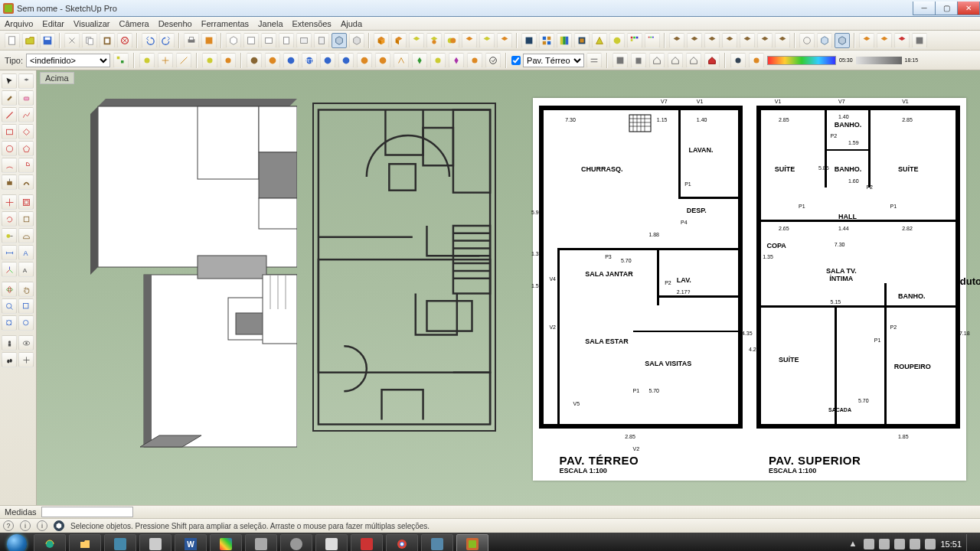  Describe the element at coordinates (381, 41) in the screenshot. I see `component-icon` at that location.